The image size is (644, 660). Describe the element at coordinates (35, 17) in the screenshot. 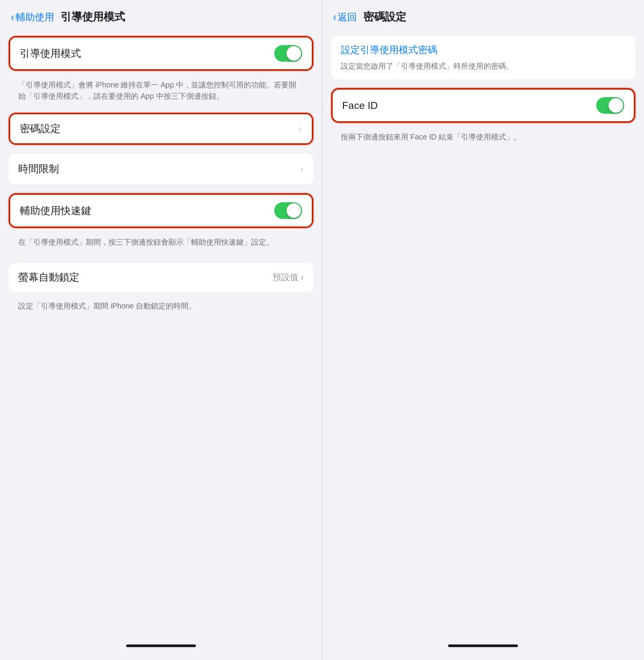

I see `left-back-label: 輔助使用` at that location.